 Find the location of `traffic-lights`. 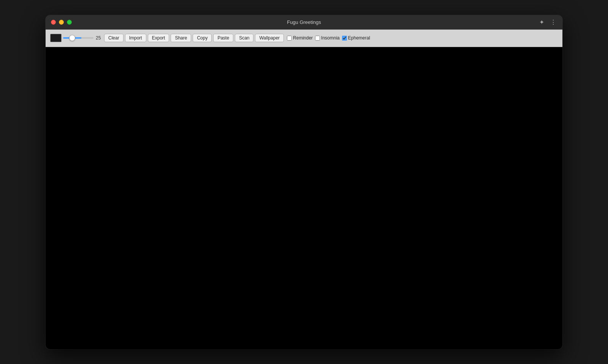

traffic-lights is located at coordinates (62, 22).